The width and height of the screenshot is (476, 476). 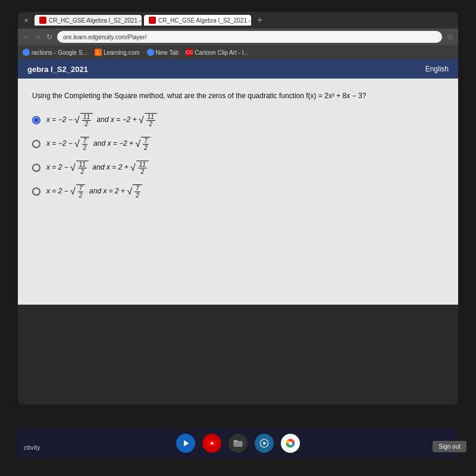 I want to click on tab-label-2: CR_HC_GSE Algebra I_S2_2021 -, so click(x=205, y=20).